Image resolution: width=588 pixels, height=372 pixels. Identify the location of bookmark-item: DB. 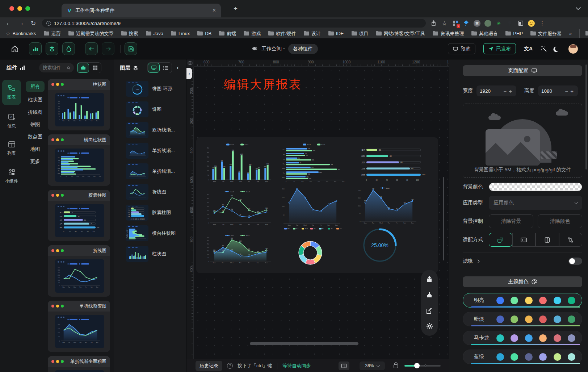
(204, 33).